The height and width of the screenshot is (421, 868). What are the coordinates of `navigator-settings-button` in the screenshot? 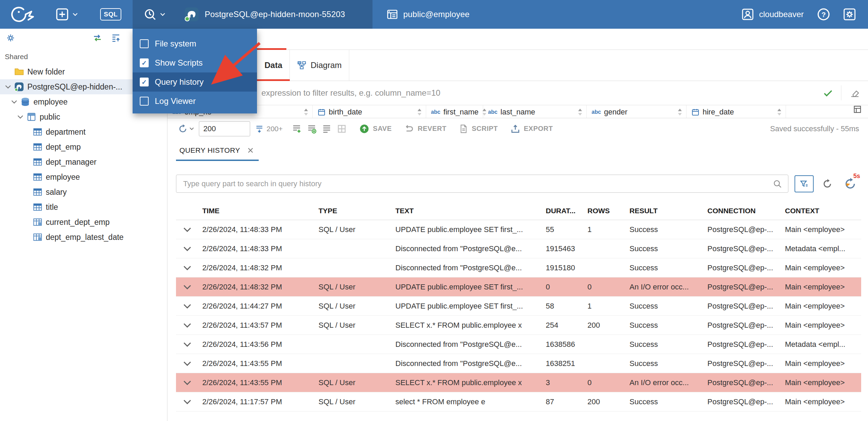 It's located at (11, 38).